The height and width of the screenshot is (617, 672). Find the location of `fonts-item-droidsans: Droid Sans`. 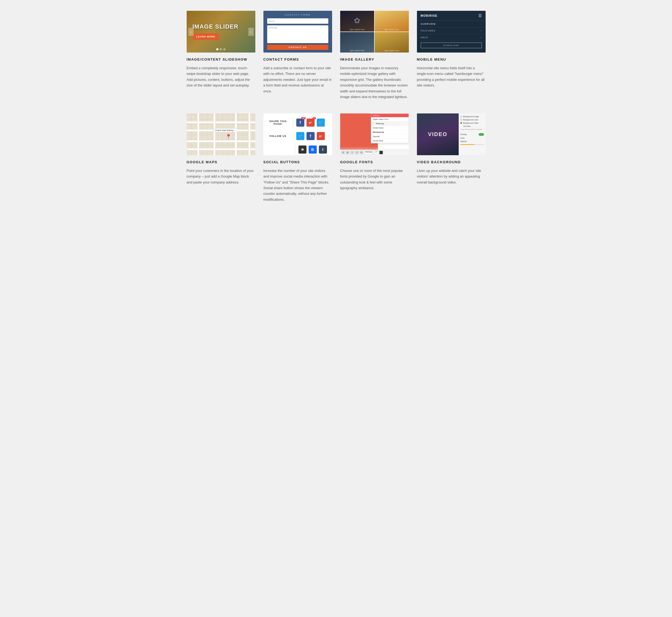

fonts-item-droidsans: Droid Sans is located at coordinates (390, 128).